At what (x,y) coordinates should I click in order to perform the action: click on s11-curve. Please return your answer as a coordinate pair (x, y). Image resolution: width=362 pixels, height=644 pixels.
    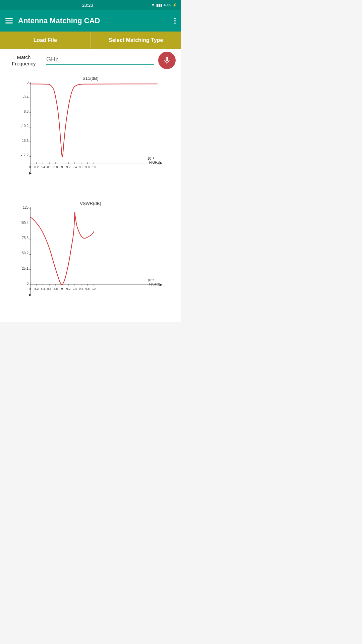
    Looking at the image, I should click on (94, 120).